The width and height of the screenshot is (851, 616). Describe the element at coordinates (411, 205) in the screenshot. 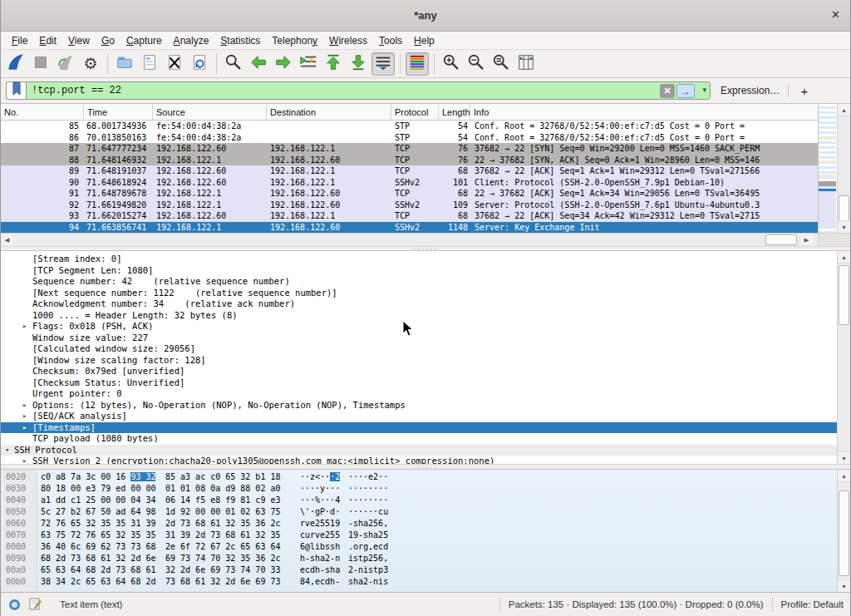

I see `packet-row: 9271.661949820192.168.122.1192.168.122.6…` at that location.